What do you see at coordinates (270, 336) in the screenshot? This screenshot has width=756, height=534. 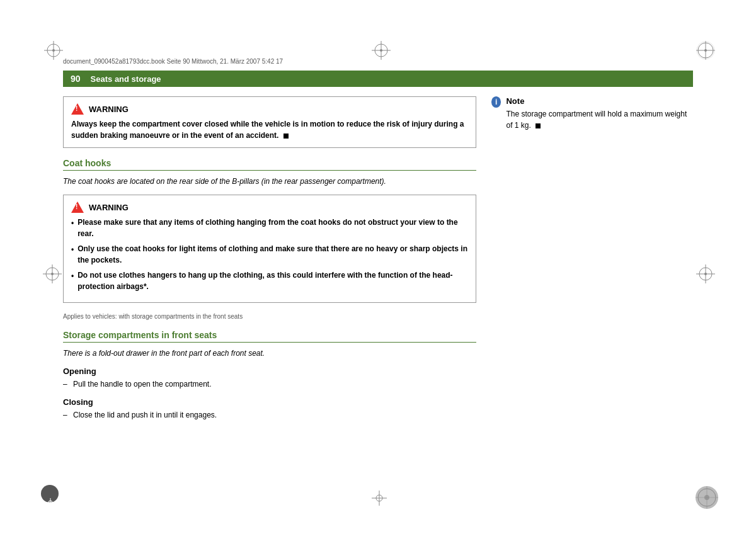 I see `storage-heading: Storage compartments in front seats` at bounding box center [270, 336].